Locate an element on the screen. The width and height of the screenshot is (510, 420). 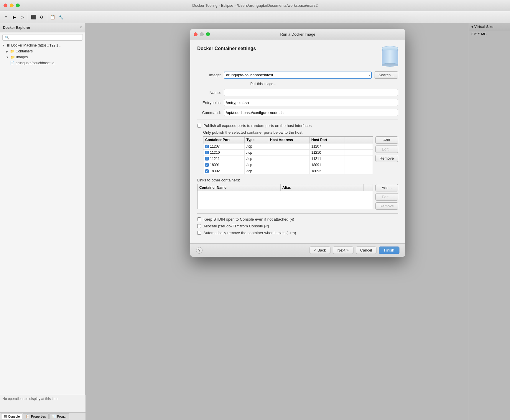
toolbar-btn-run: ▷ is located at coordinates (22, 17).